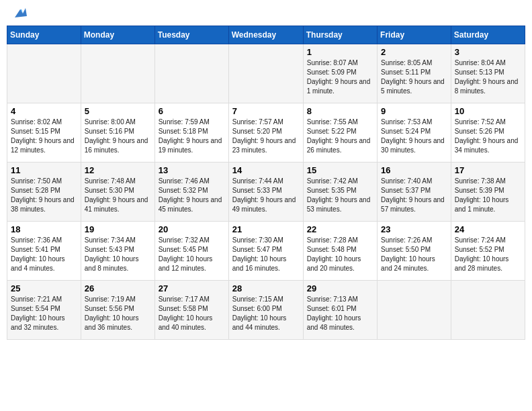  What do you see at coordinates (340, 310) in the screenshot?
I see `calendar-cell: 29Sunrise: 7:13 AMSunset: 6:01 PMDayligh…` at bounding box center [340, 310].